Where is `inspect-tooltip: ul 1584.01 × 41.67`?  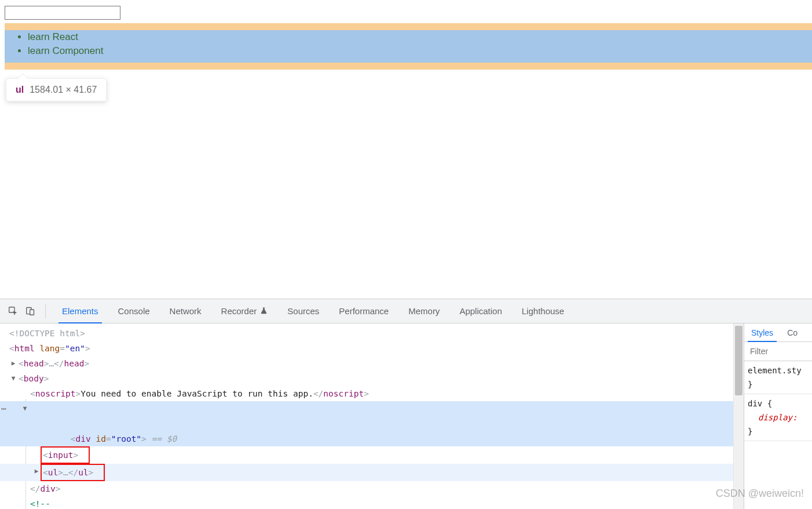 inspect-tooltip: ul 1584.01 × 41.67 is located at coordinates (56, 90).